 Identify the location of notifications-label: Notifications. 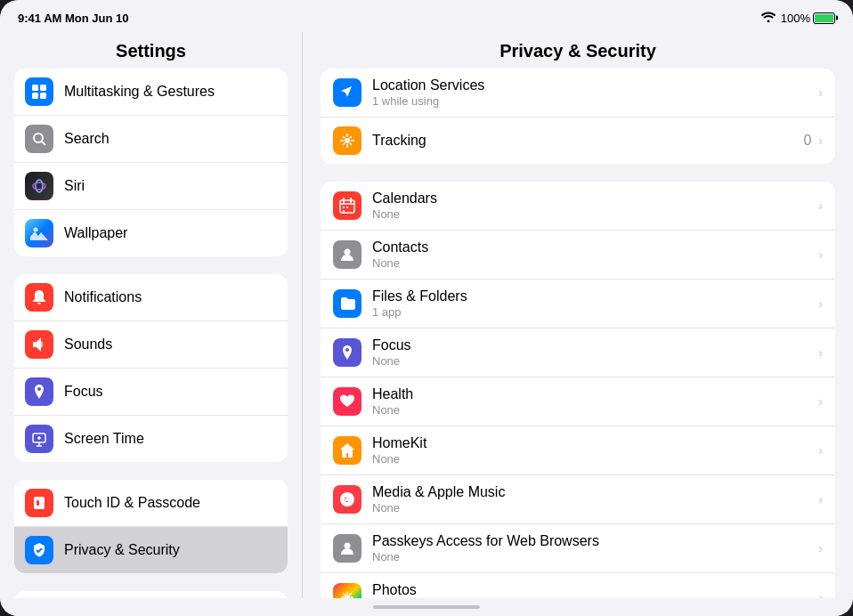
(103, 297).